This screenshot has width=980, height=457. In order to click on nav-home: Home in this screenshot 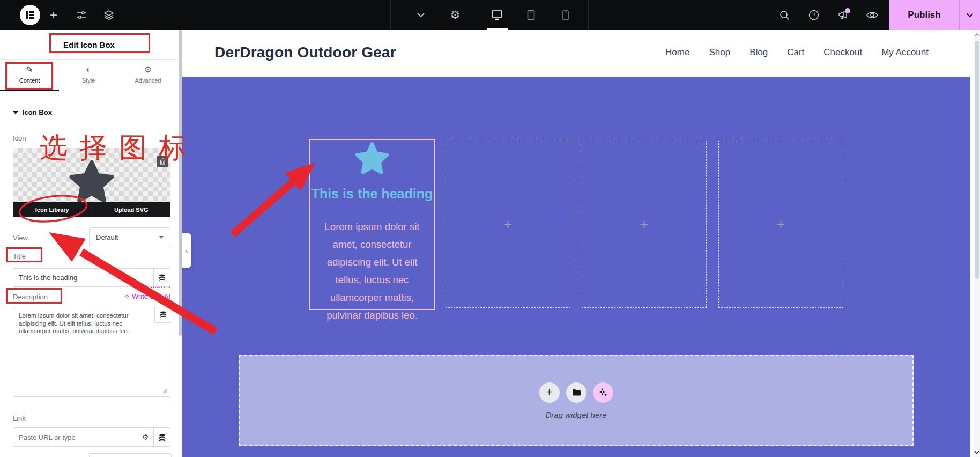, I will do `click(678, 53)`.